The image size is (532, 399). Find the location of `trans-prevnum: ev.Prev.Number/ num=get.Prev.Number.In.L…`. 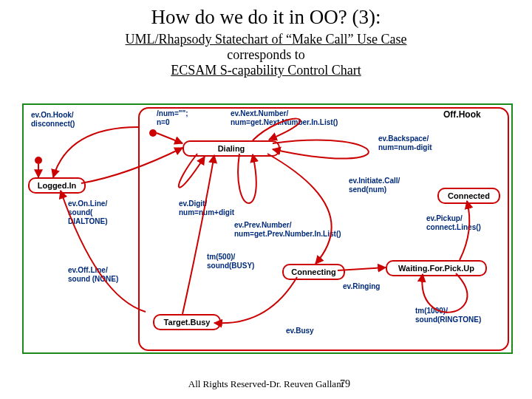

trans-prevnum: ev.Prev.Number/ num=get.Prev.Number.In.L… is located at coordinates (288, 230).